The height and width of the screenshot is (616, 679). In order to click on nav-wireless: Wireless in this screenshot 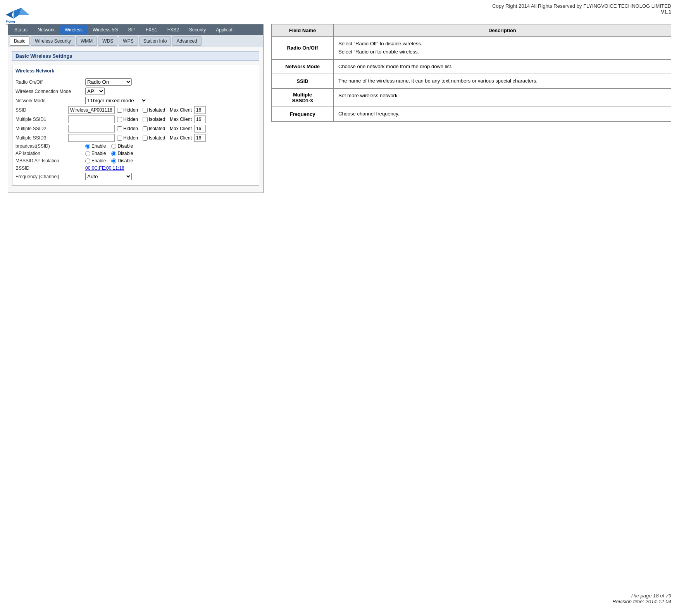, I will do `click(74, 30)`.